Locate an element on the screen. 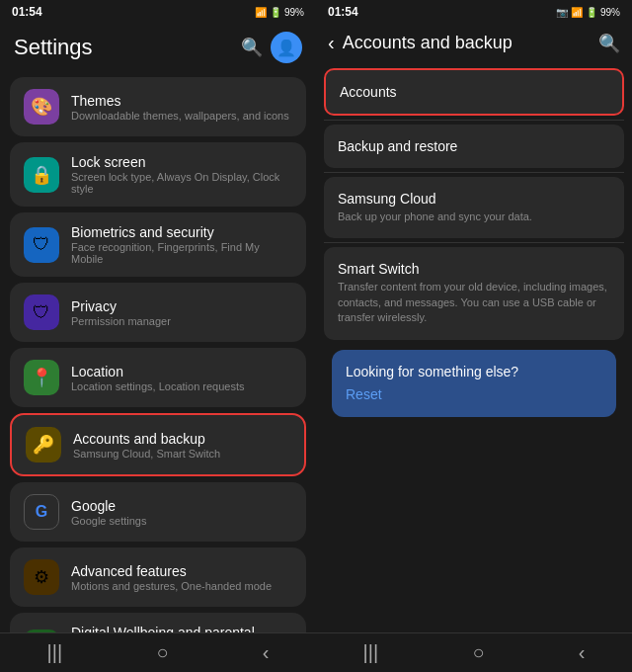  lockscreen-subtitle: Screen lock type, Always On Display, Clo… is located at coordinates (182, 183).